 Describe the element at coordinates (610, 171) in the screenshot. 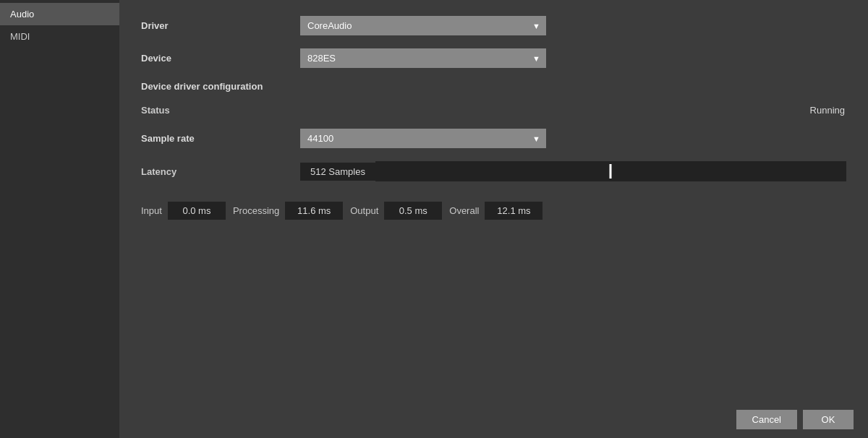

I see `latency-slider-track` at that location.